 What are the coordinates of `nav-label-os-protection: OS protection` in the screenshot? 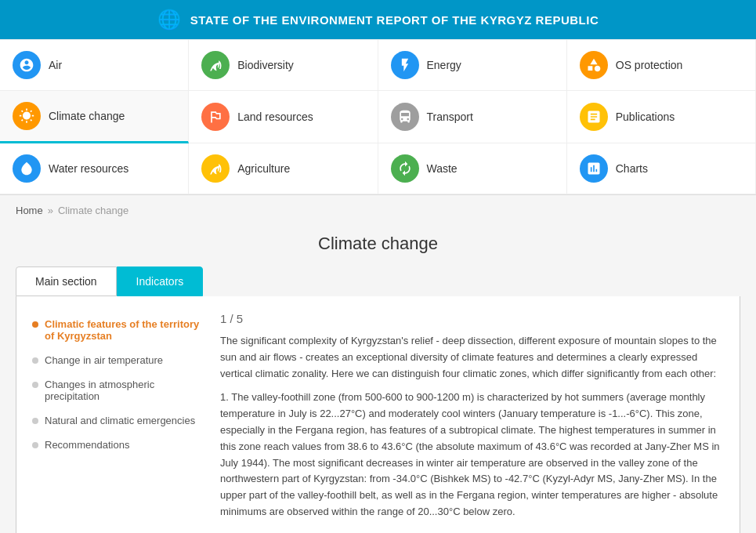 It's located at (649, 65).